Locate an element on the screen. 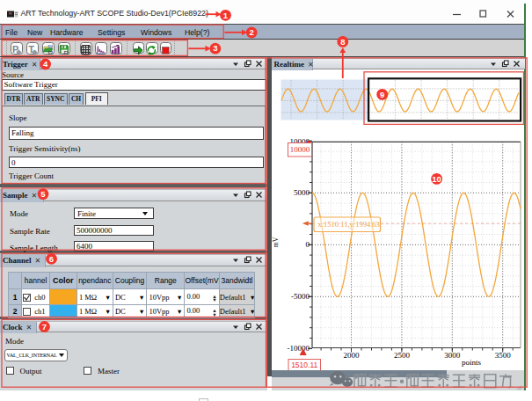 This screenshot has width=532, height=401. svg-text: 5 is located at coordinates (43, 193).